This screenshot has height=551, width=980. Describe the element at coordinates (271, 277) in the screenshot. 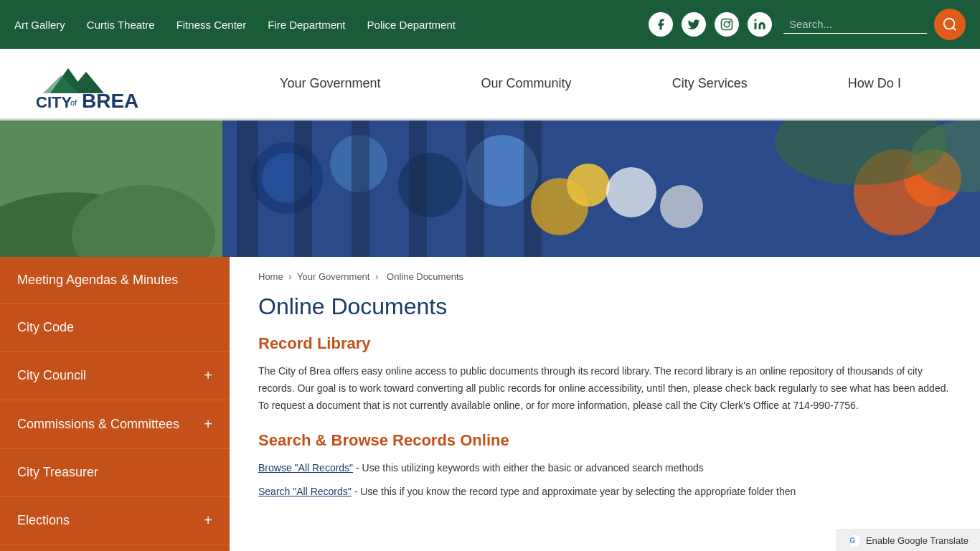

I see `breadcrumb-home: Home` at that location.